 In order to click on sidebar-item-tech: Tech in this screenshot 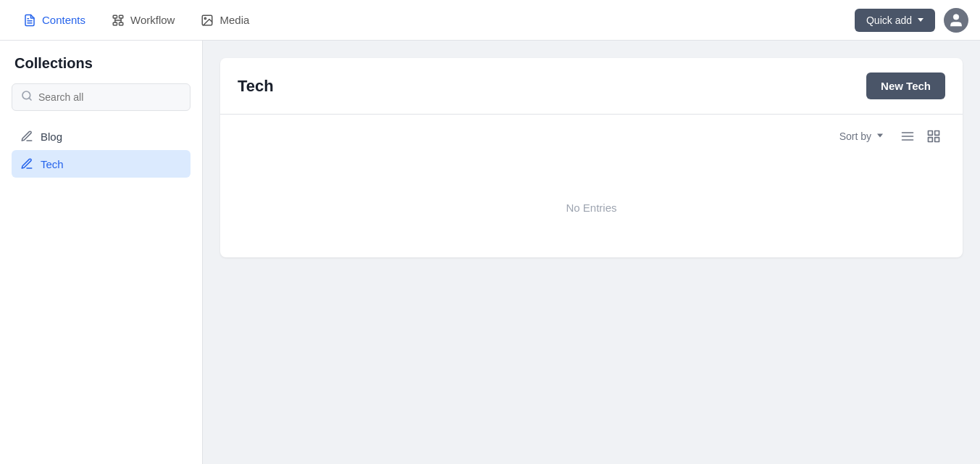, I will do `click(101, 164)`.